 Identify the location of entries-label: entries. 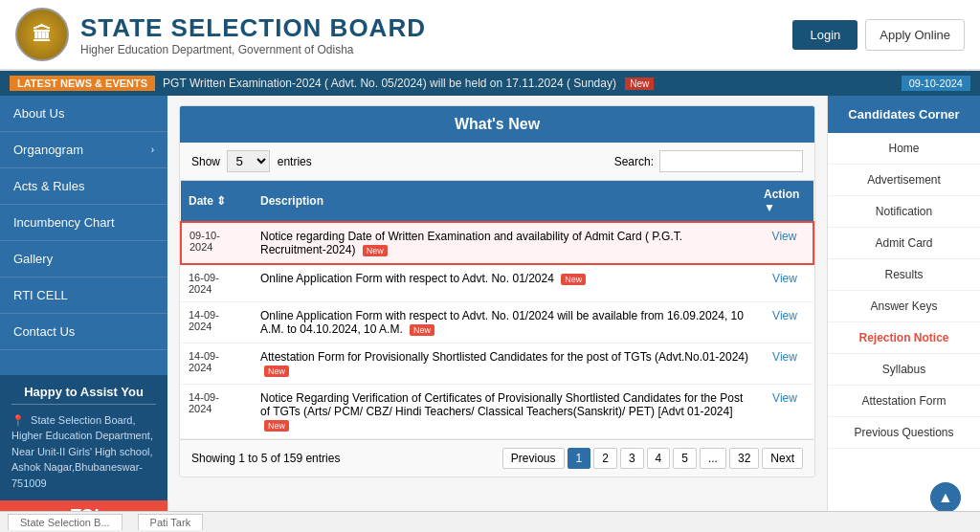
(295, 162).